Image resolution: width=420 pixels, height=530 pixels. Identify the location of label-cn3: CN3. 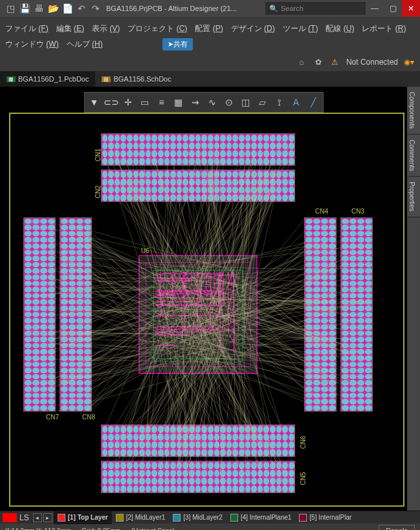
(358, 211).